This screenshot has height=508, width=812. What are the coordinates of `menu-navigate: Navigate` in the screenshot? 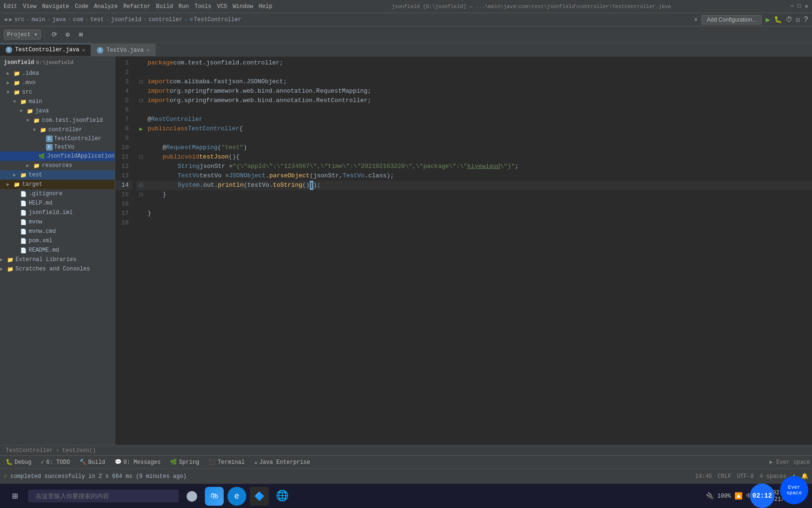 It's located at (56, 7).